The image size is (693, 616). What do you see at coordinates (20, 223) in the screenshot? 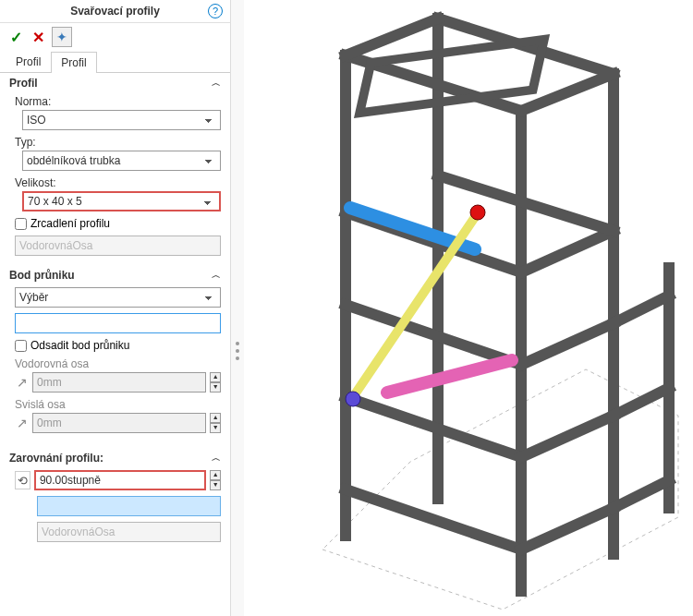
I see `mirror-checkbox` at bounding box center [20, 223].